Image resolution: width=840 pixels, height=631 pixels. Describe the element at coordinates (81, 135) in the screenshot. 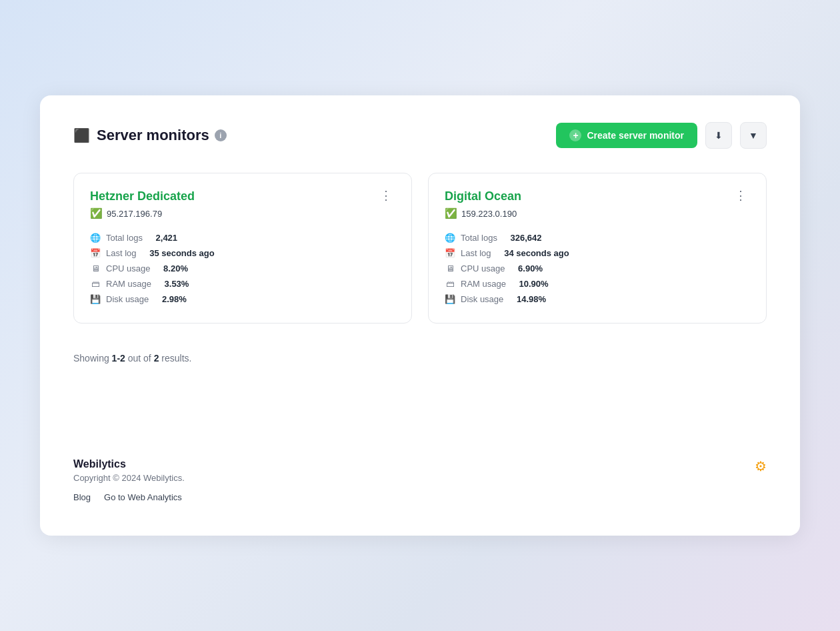

I see `cpu-icon: ⬛` at that location.